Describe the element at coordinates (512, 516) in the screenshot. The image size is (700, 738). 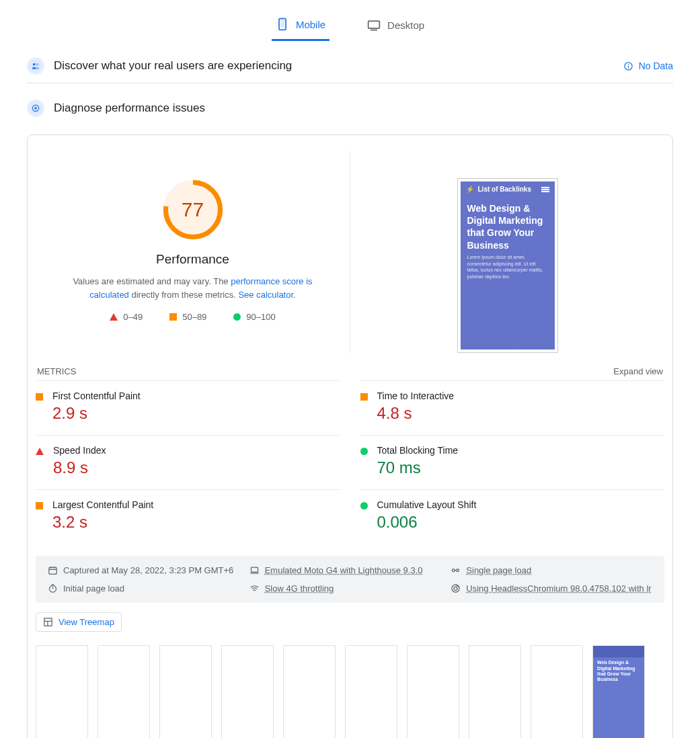
I see `metric-row: Cumulative Layout Shift0.006` at that location.